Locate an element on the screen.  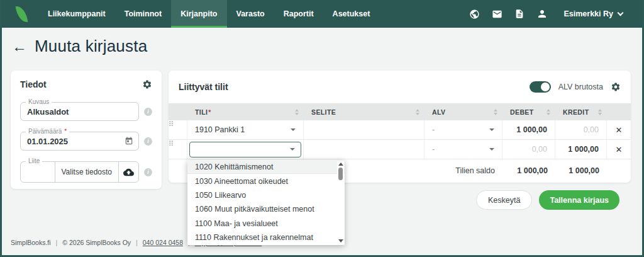
tiedot-card: Tiedot Kuvaus Alkusaldot i Päivämäärä * … is located at coordinates (86, 130).